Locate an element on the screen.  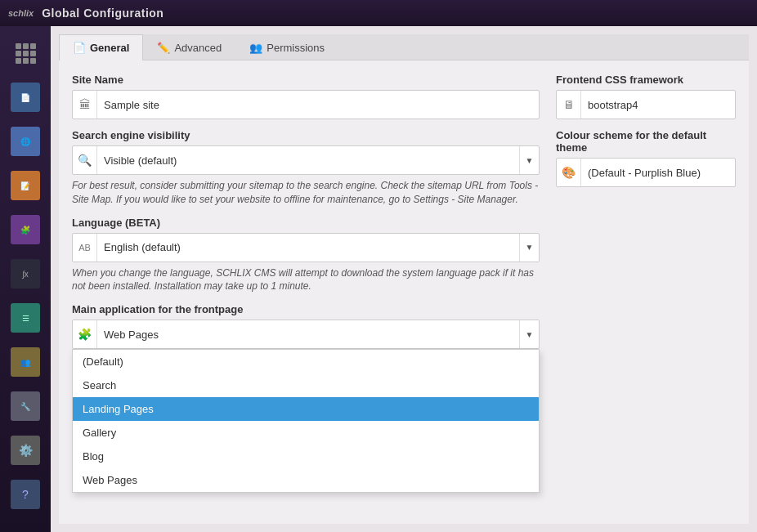
search-visibility-field: 🔍 ▼ is located at coordinates (306, 160).